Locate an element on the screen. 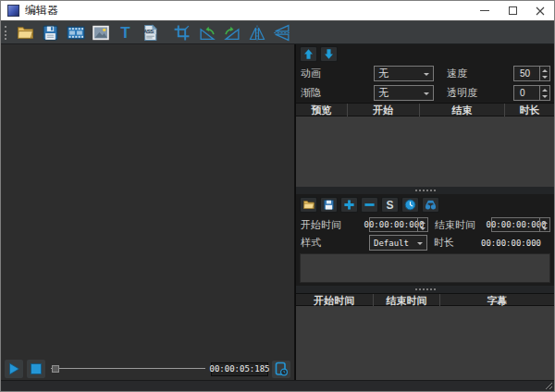 The width and height of the screenshot is (555, 392). speed-spin-buttons is located at coordinates (544, 74).